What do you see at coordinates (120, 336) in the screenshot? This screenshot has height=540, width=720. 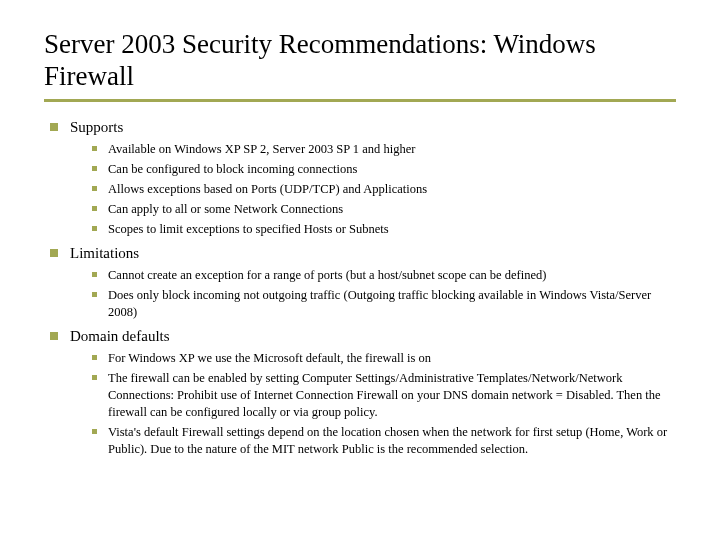 I see `section-heading: Domain defaults` at bounding box center [120, 336].